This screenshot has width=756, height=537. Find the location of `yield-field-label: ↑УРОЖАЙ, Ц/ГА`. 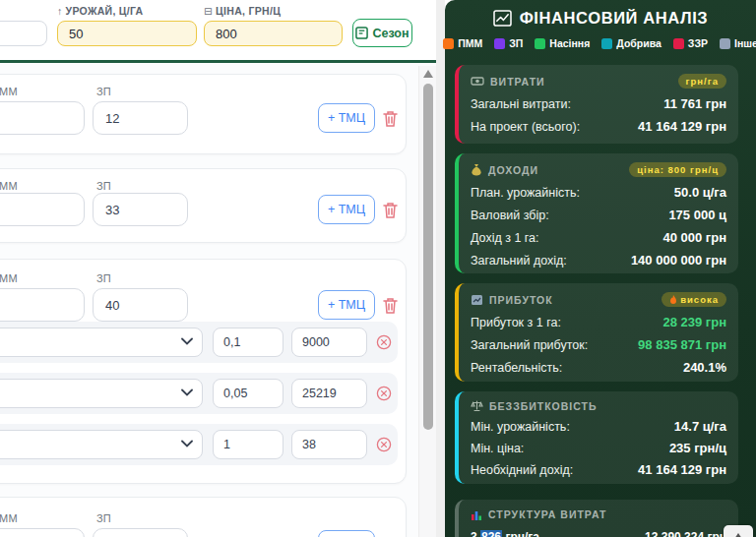

yield-field-label: ↑УРОЖАЙ, Ц/ГА is located at coordinates (100, 11).